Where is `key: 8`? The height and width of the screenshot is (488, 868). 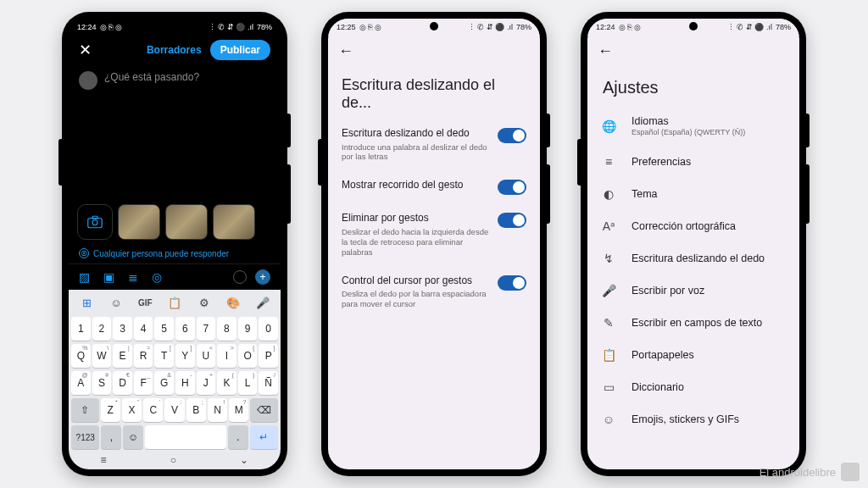
key: 8 is located at coordinates (227, 329).